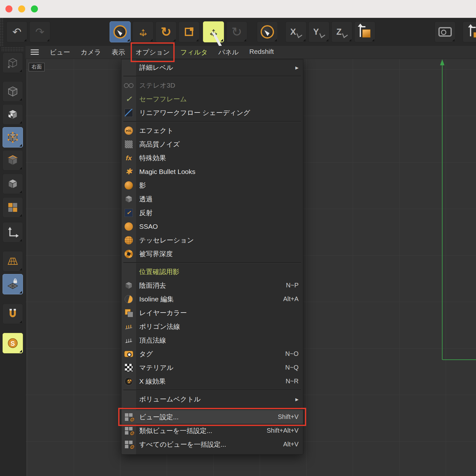 The width and height of the screenshot is (476, 476). Describe the element at coordinates (212, 313) in the screenshot. I see `menu-item-layer-color: レイヤーカラー` at that location.